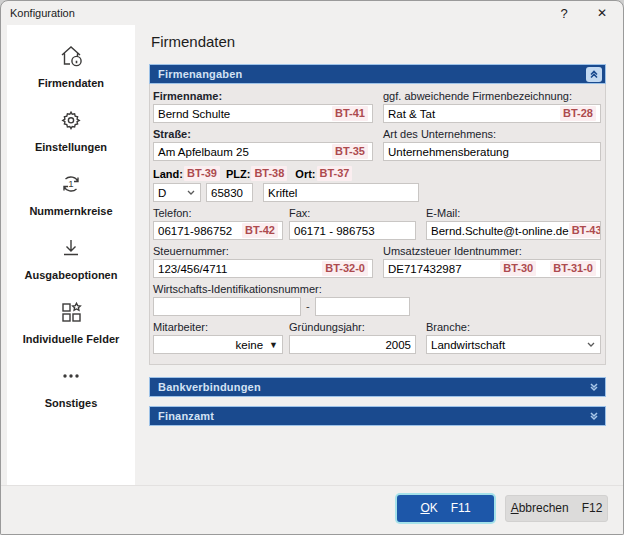 This screenshot has height=535, width=624. Describe the element at coordinates (70, 184) in the screenshot. I see `svg-text: 1` at that location.